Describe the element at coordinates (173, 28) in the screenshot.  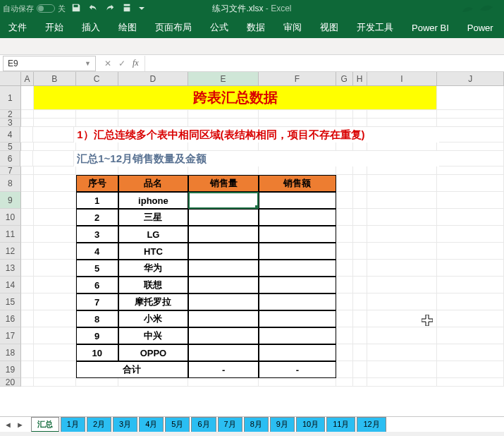
I see `tab-layout: 页面布局` at that location.